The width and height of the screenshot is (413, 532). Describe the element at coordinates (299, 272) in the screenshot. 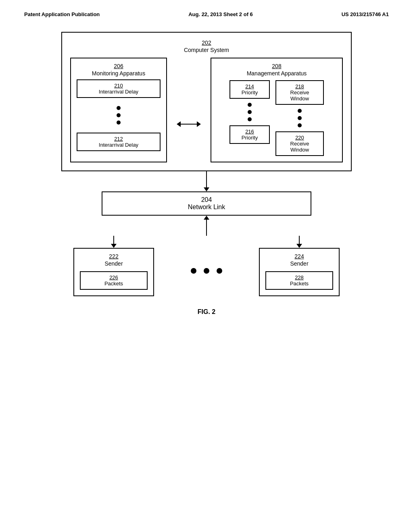

I see `sender-right-box: 224 Sender 228 Packets` at that location.